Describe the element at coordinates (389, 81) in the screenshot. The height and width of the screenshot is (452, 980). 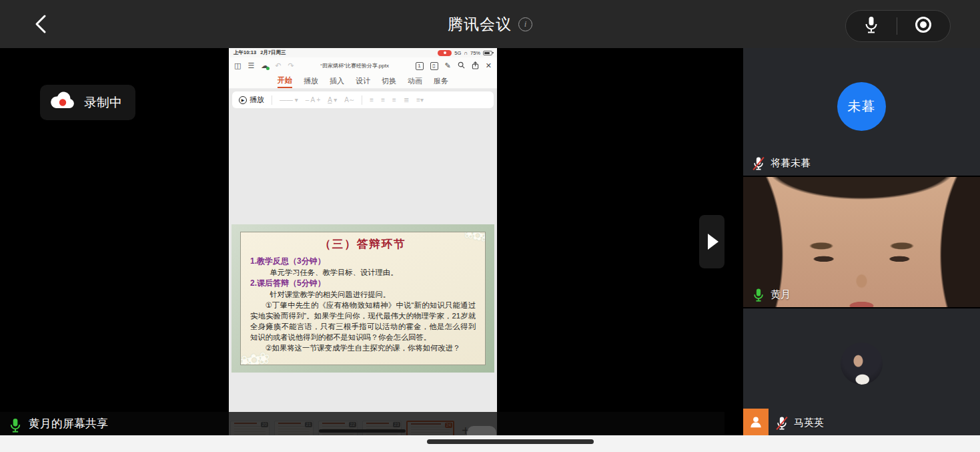
I see `tab-transition: 切换` at that location.